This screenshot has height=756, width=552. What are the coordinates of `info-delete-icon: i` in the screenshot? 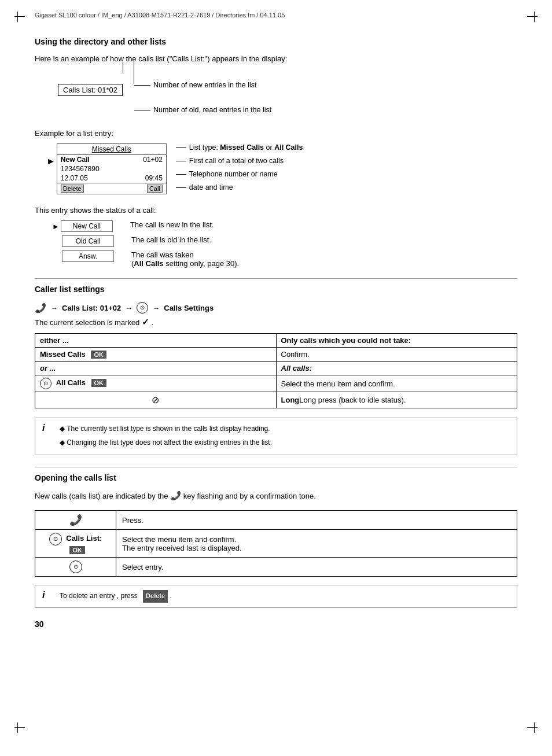 It's located at (47, 595).